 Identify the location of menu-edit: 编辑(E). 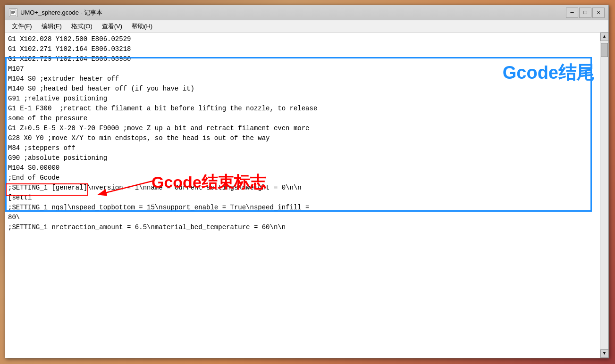
(52, 26).